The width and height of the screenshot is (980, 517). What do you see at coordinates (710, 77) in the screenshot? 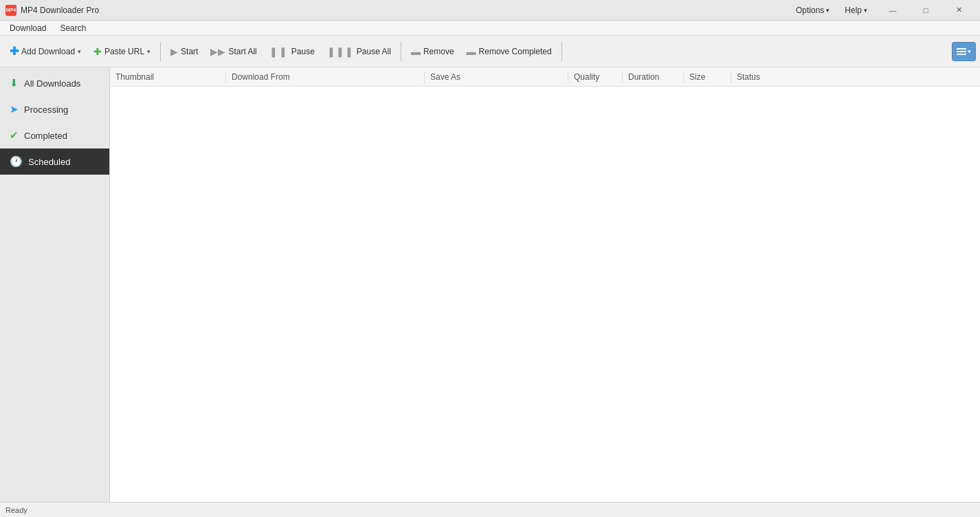
I see `col-header-size: Size` at bounding box center [710, 77].